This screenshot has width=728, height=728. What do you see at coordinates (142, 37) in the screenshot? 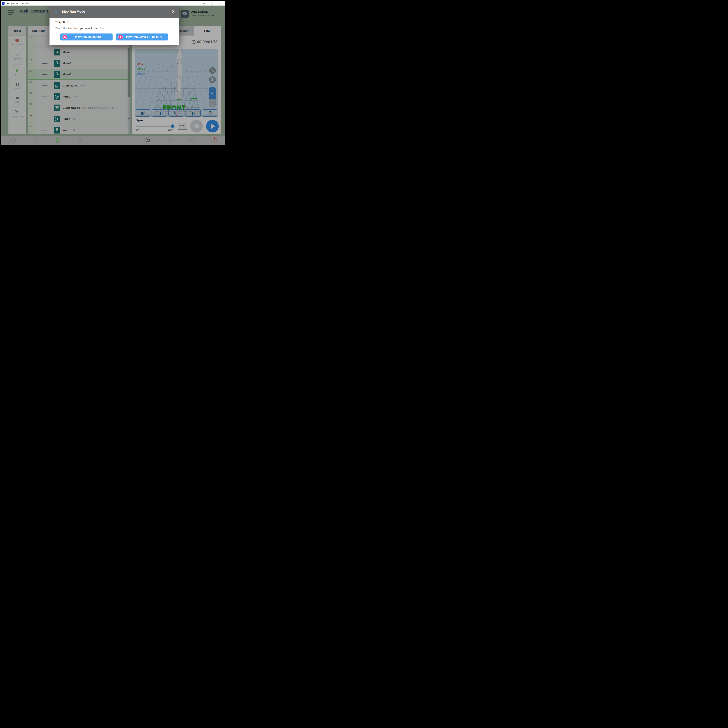
I see `play-from-movej-line007-button: 4 Play from MoveJ (Line 007)` at bounding box center [142, 37].